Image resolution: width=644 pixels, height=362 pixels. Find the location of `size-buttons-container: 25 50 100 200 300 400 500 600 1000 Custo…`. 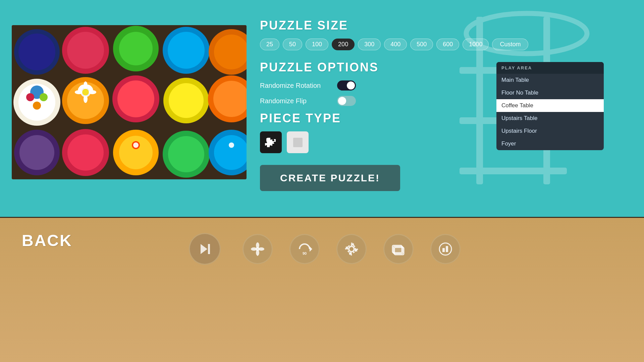

size-buttons-container: 25 50 100 200 300 400 500 600 1000 Custo… is located at coordinates (444, 44).